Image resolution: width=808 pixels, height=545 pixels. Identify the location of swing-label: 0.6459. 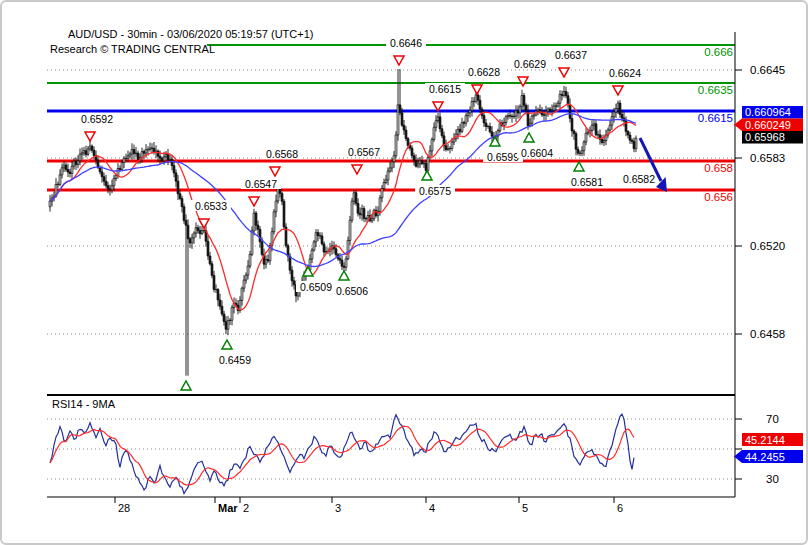
(235, 360).